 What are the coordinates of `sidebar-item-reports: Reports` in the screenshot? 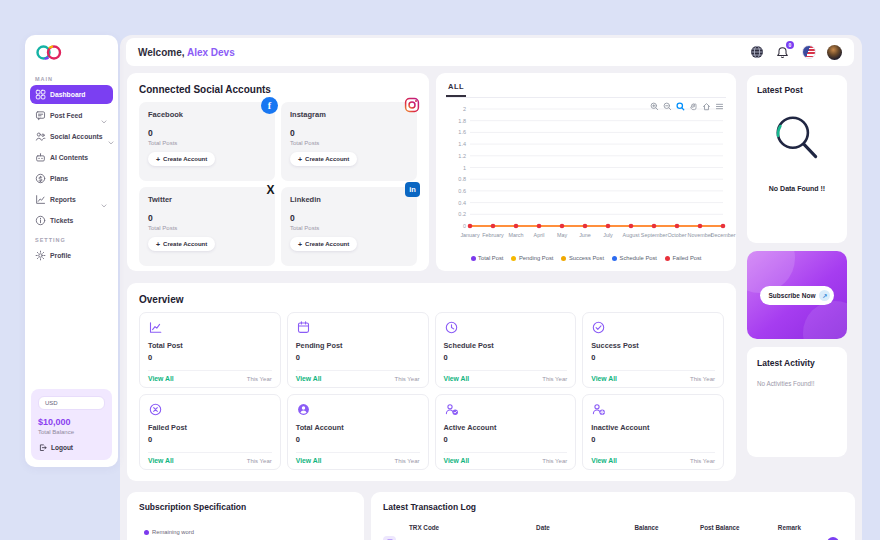 It's located at (72, 200).